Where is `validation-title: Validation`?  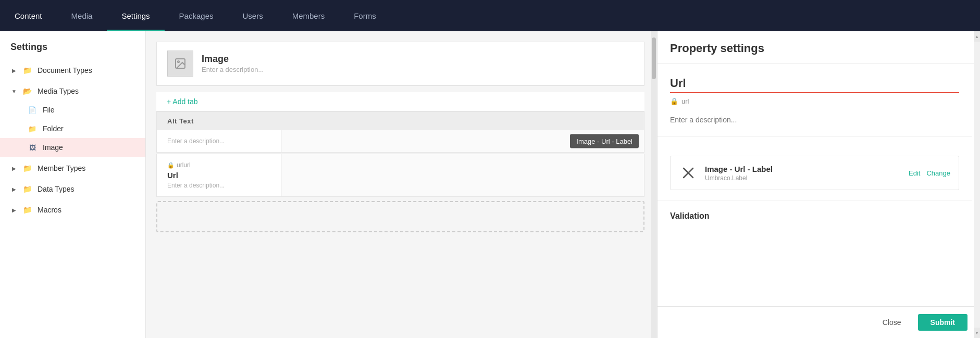 validation-title: Validation is located at coordinates (815, 216).